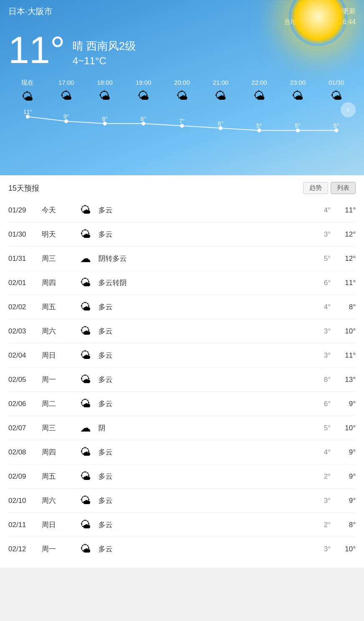  Describe the element at coordinates (221, 92) in the screenshot. I see `hour-col: 21:00 🌤` at that location.